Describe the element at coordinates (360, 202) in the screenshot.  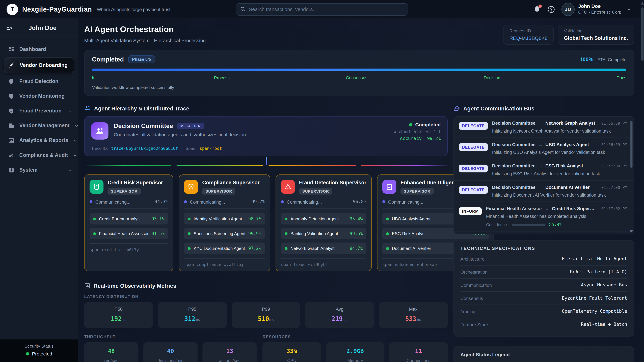
I see `supervisor-score: 96.8%` at that location.